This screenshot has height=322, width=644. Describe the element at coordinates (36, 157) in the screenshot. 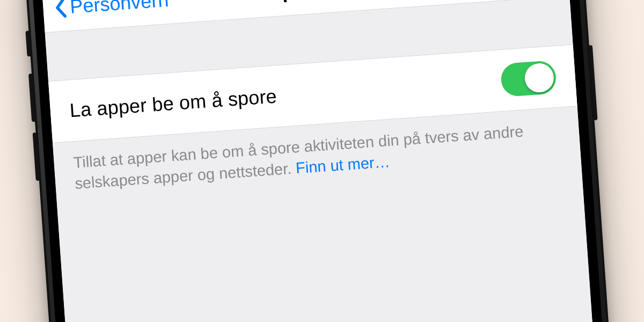

I see `volume-down-button` at that location.